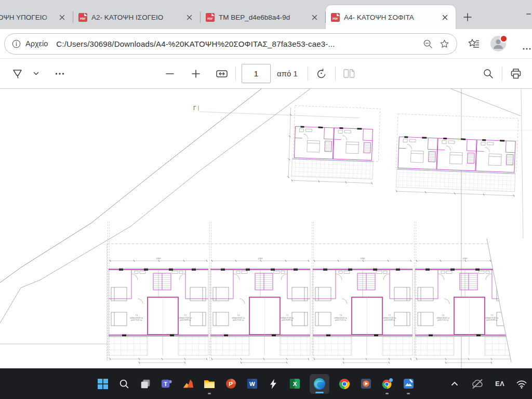 The height and width of the screenshot is (399, 532). What do you see at coordinates (24, 18) in the screenshot?
I see `tab-title: ΟΨΗ ΥΠΟΓΕΙΟ` at bounding box center [24, 18].